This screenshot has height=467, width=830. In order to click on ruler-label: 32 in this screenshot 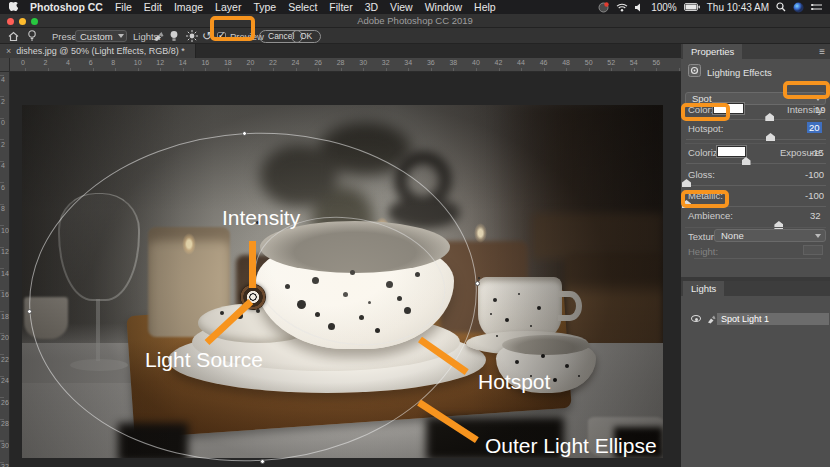, I will do `click(5, 465)`.